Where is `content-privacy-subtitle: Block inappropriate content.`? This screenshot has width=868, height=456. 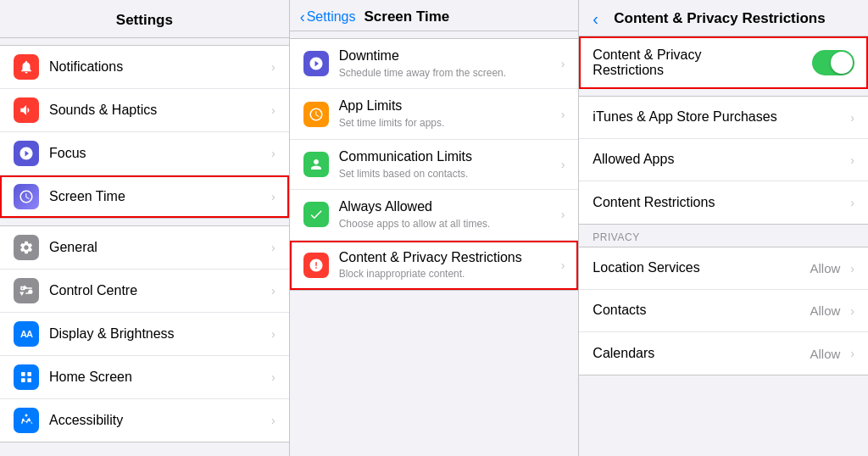
content-privacy-subtitle: Block inappropriate content. is located at coordinates (447, 275).